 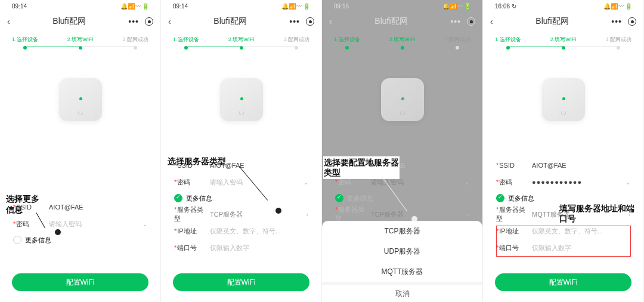 I want to click on port-row: 端口号仅限输入数字, so click(x=241, y=248).